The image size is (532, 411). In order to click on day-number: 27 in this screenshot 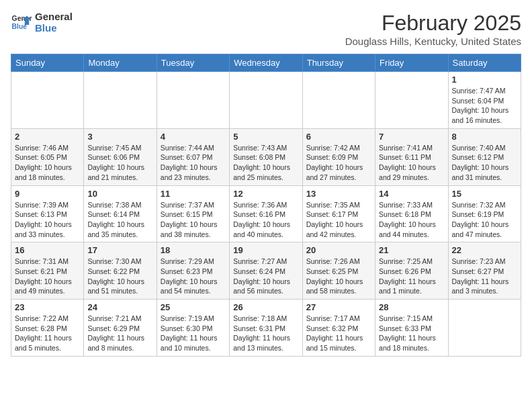, I will do `click(339, 308)`.